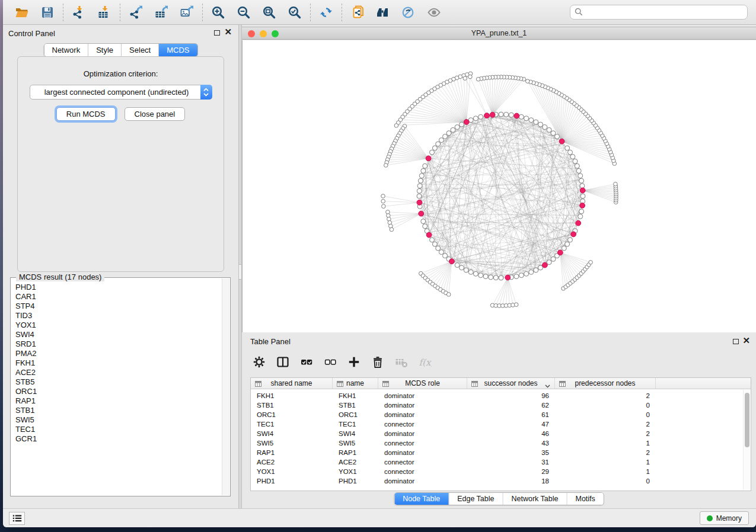 The height and width of the screenshot is (532, 756). Describe the element at coordinates (330, 362) in the screenshot. I see `deselect-all-button` at that location.